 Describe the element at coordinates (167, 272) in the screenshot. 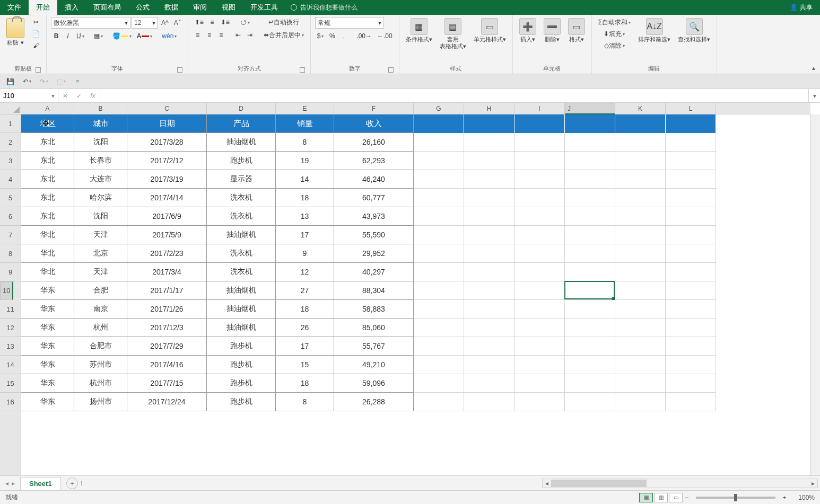

I see `cell-C9: 2017/3/4` at that location.